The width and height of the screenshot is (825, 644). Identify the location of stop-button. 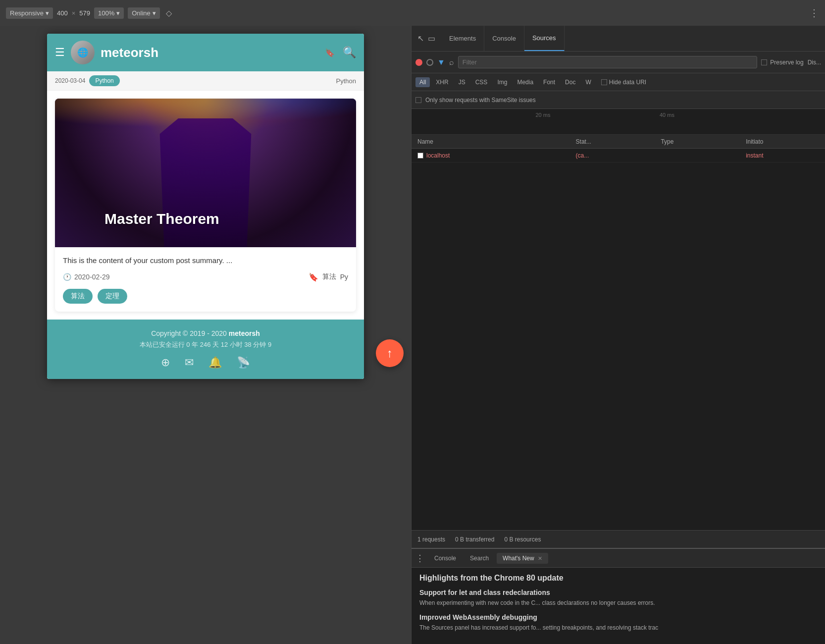
(430, 62).